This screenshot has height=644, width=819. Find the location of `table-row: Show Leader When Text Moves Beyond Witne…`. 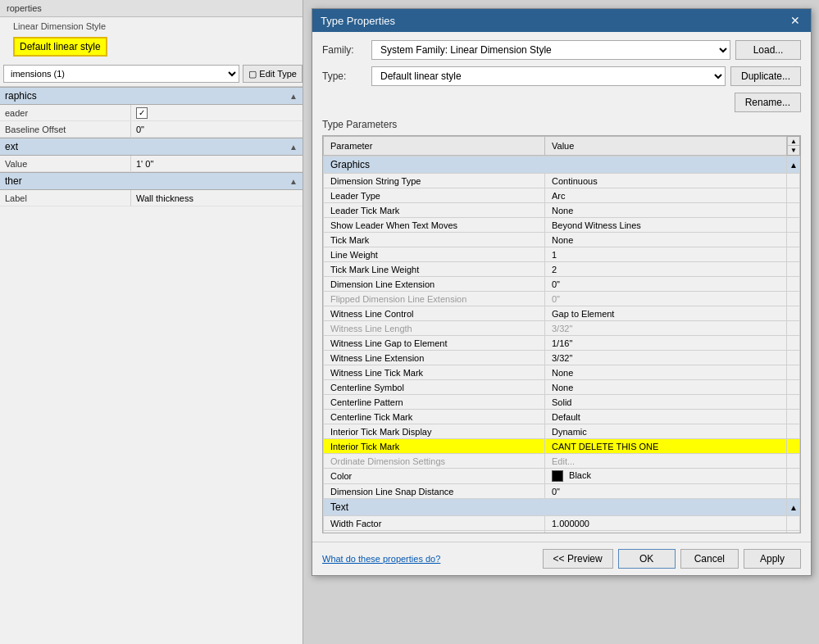

table-row: Show Leader When Text Moves Beyond Witne… is located at coordinates (562, 225).